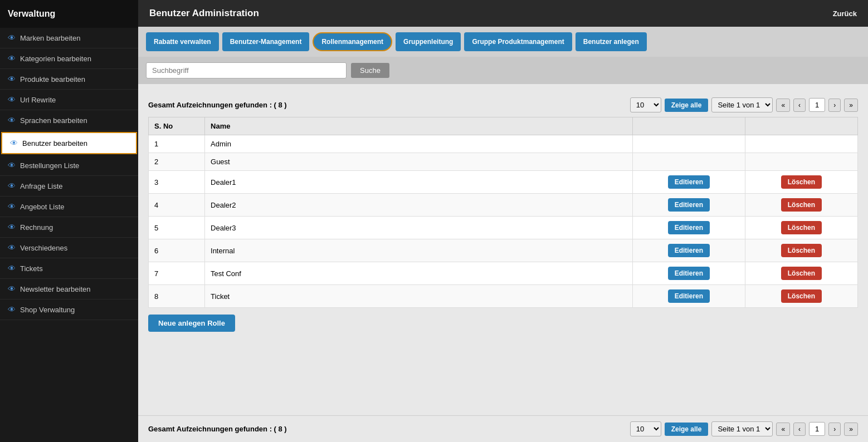 The width and height of the screenshot is (868, 442). What do you see at coordinates (69, 120) in the screenshot?
I see `sidebar-item-sprachen: 👁Sprachen bearbeiten` at bounding box center [69, 120].